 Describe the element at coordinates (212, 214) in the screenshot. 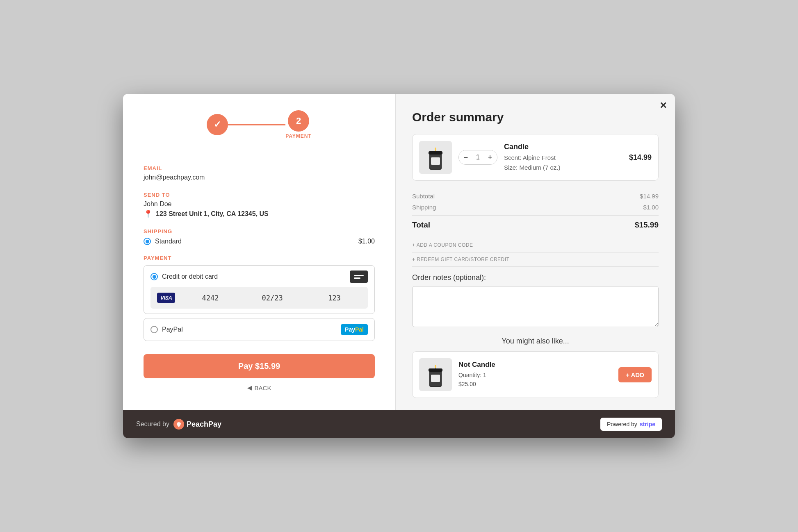

I see `address-value: 123 Street Unit 1, City, CA 12345, US` at that location.